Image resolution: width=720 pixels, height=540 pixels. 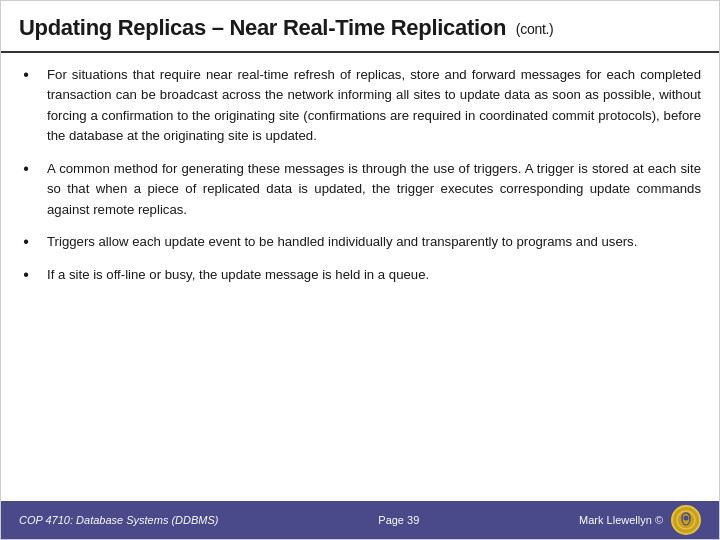 I want to click on footer-right-section: Mark Llewellyn ©, so click(x=640, y=520).